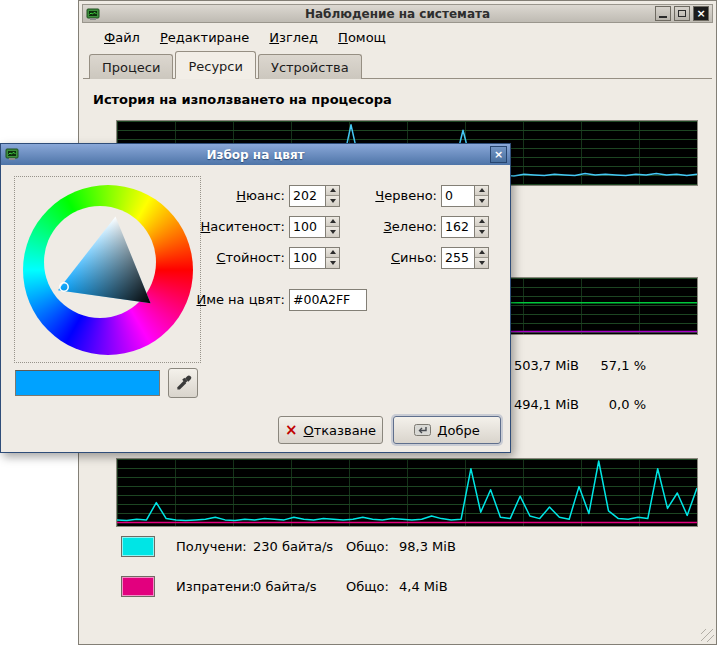 The width and height of the screenshot is (717, 647). I want to click on menu-edit: Редактиране, so click(204, 38).